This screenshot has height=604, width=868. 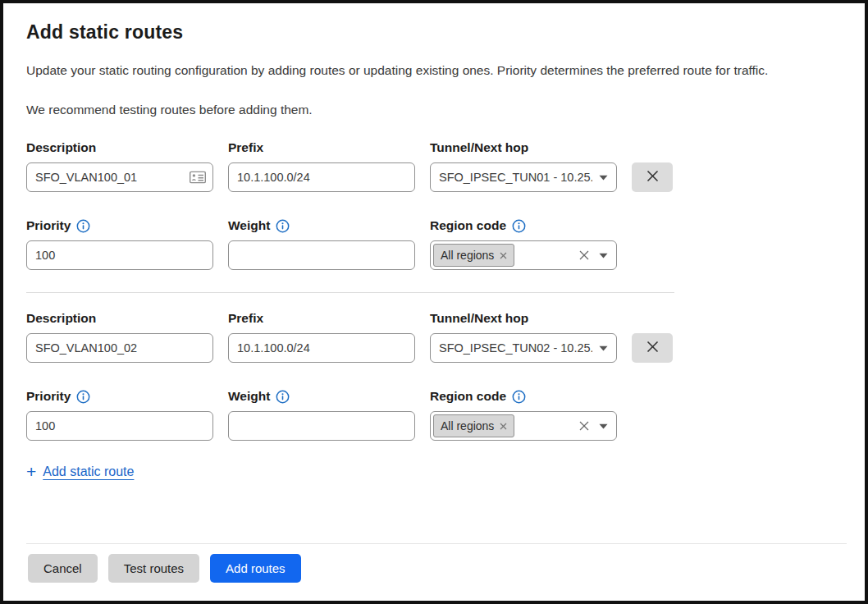 What do you see at coordinates (62, 568) in the screenshot?
I see `cancel-button: Cancel` at bounding box center [62, 568].